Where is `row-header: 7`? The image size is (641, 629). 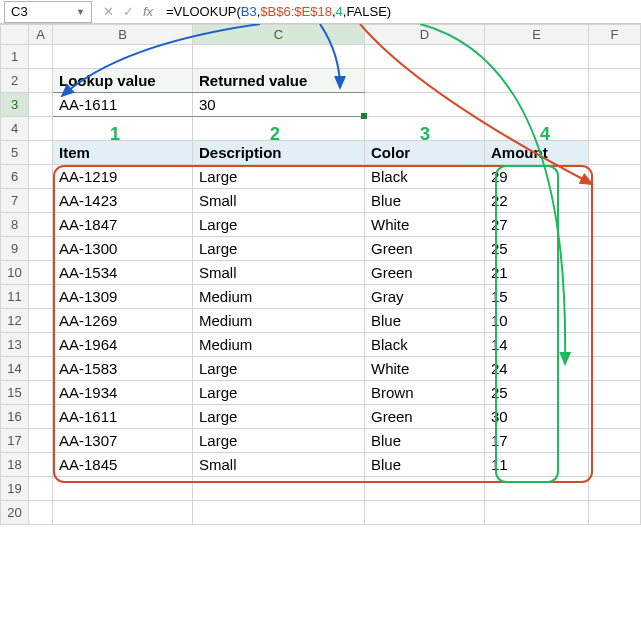 row-header: 7 is located at coordinates (15, 201).